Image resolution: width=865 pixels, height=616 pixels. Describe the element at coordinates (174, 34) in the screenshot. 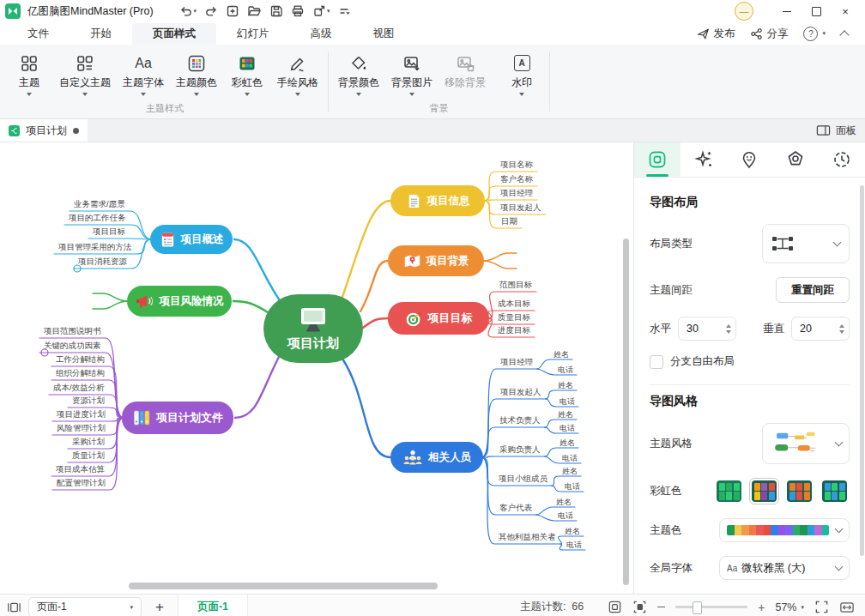

I see `menu-page-style: 页面样式` at that location.